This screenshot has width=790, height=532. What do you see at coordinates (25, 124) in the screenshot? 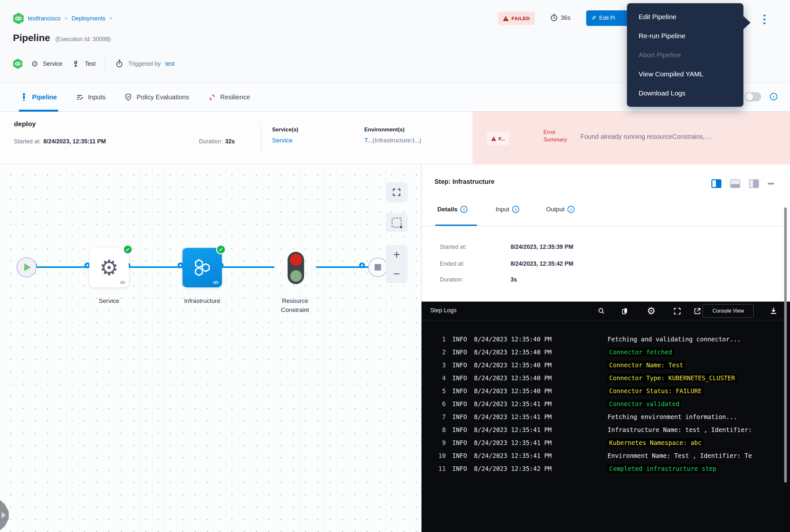
I see `stage-name: deploy` at bounding box center [25, 124].